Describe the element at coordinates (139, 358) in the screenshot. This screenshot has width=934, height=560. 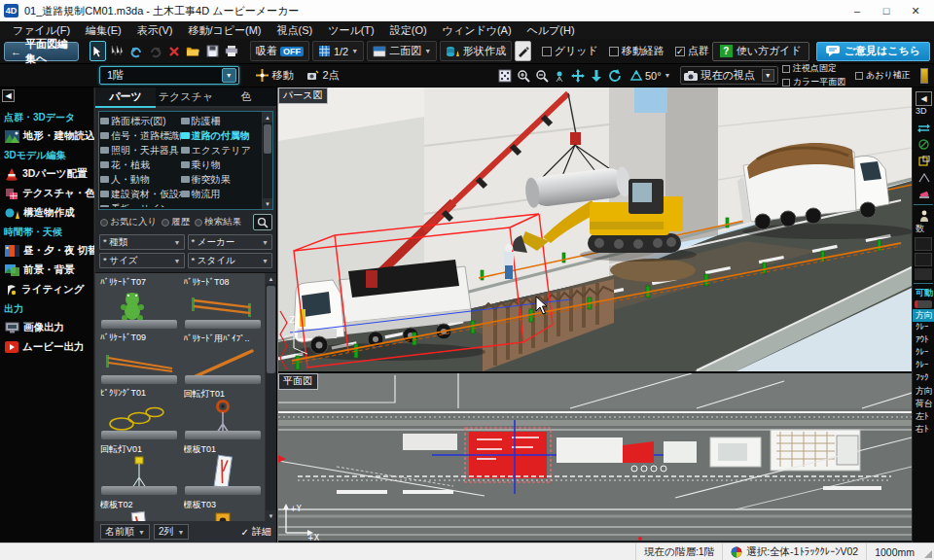
I see `part-item-barricade-t09: ﾊﾞﾘｹｰﾄﾞT09` at that location.